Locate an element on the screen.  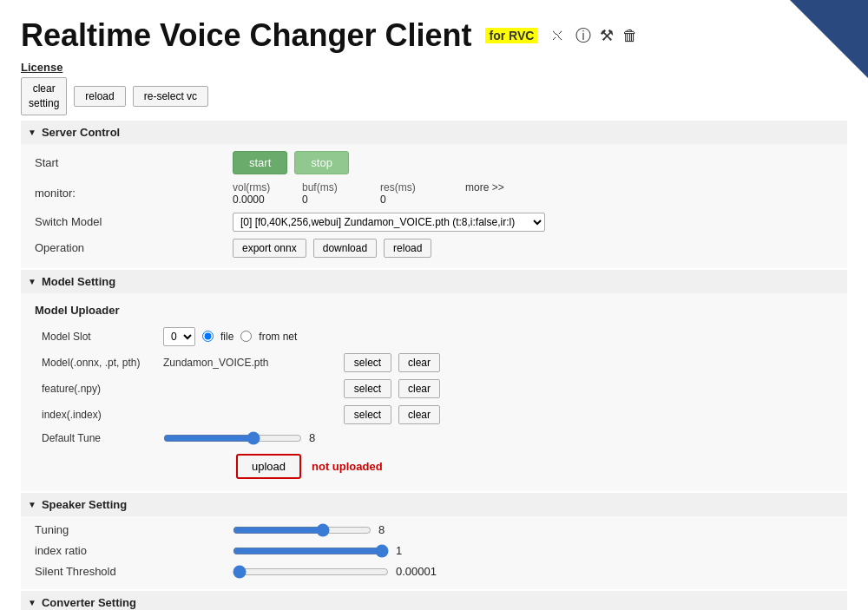
buf-col: buf(ms) 0 is located at coordinates (341, 193).